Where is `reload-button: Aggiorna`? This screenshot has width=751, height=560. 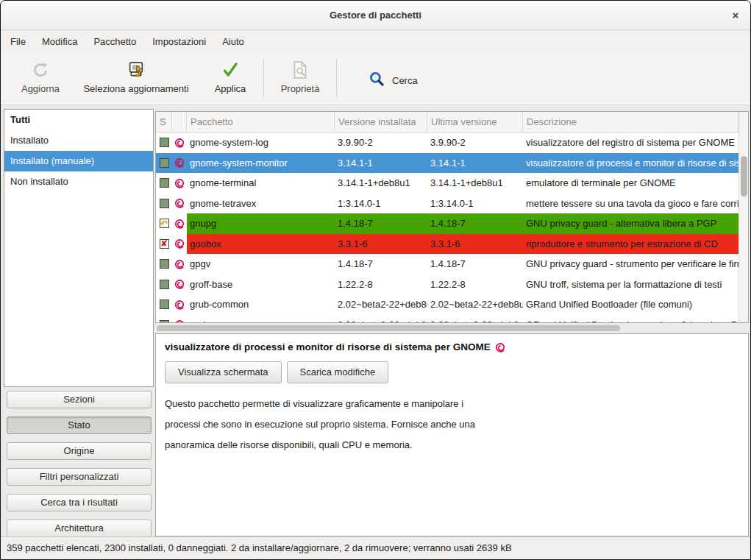 reload-button: Aggiorna is located at coordinates (40, 78).